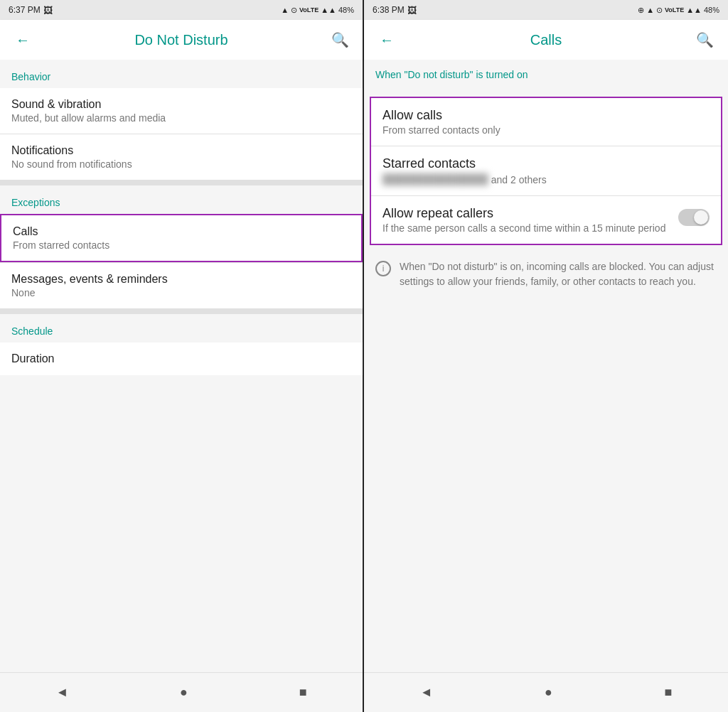  I want to click on right-dnd-icon: ⊕, so click(641, 10).